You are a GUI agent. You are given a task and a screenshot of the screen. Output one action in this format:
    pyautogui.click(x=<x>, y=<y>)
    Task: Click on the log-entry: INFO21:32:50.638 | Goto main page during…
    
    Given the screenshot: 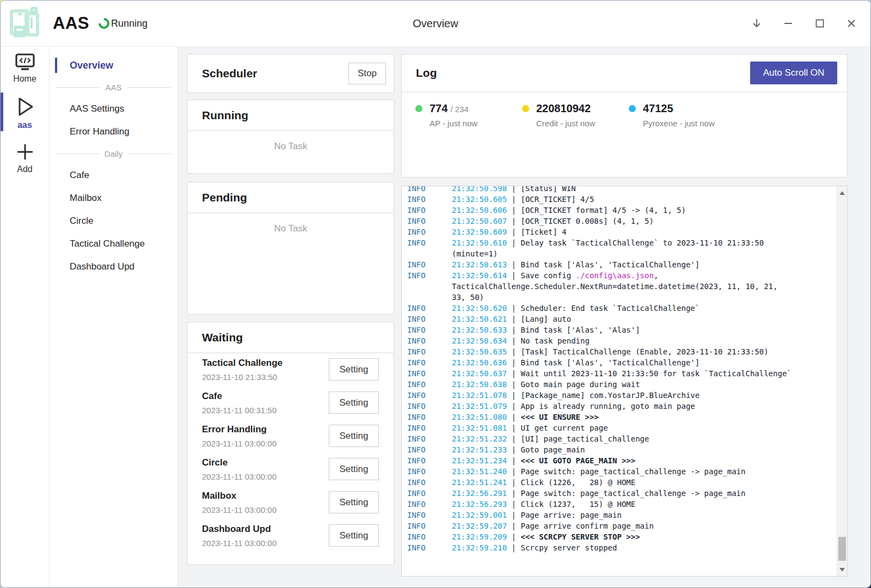 What is the action you would take?
    pyautogui.click(x=622, y=384)
    